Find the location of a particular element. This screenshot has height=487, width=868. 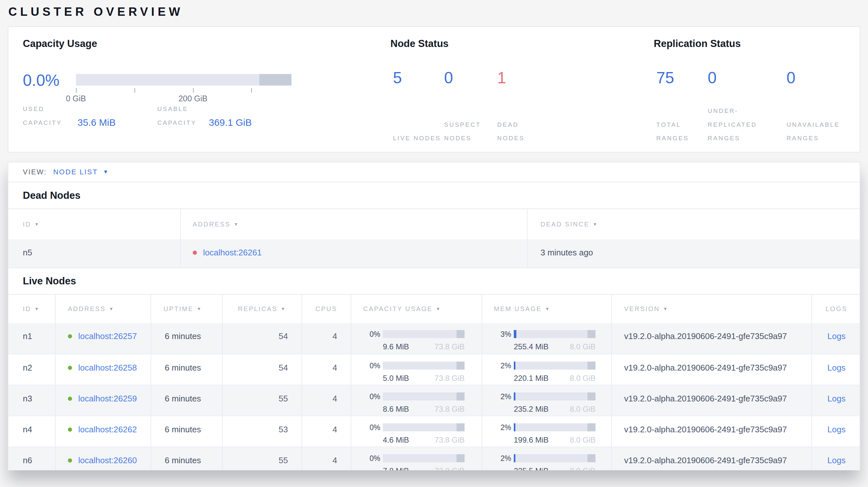

capacity-usage-title: Capacity Usage is located at coordinates (207, 44).